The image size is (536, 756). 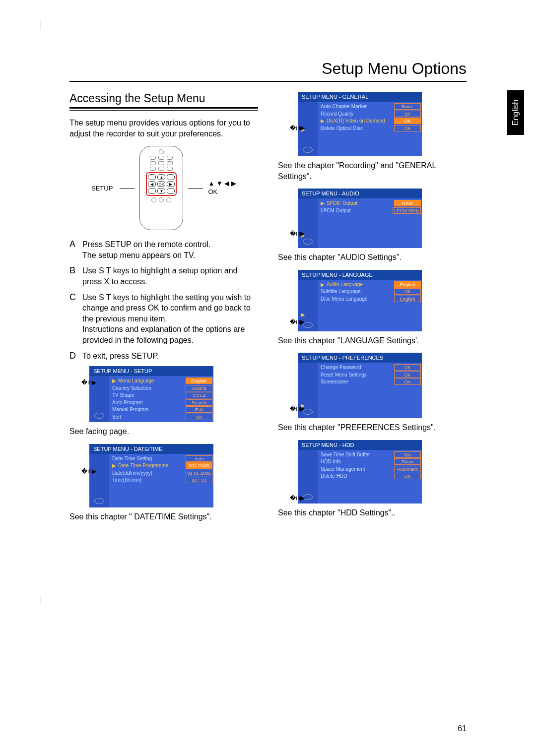 What do you see at coordinates (372, 341) in the screenshot?
I see `caption: See this chapter "LANGUAGE Settings'.` at bounding box center [372, 341].